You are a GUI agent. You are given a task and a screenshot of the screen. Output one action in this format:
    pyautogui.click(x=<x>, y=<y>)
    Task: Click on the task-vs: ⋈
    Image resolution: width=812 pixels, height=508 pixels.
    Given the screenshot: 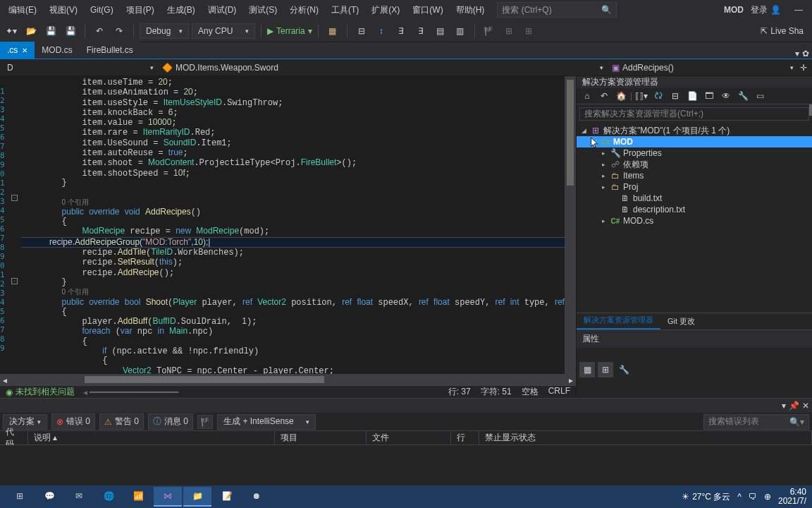 What is the action you would take?
    pyautogui.click(x=168, y=497)
    